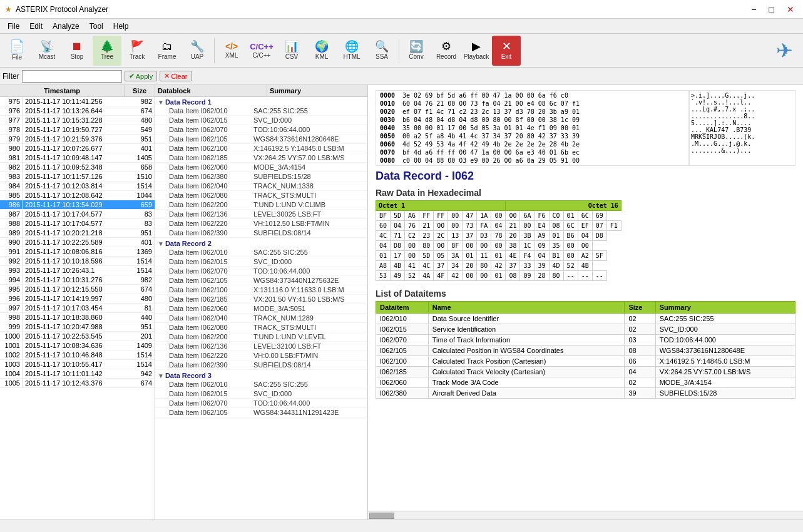 This screenshot has height=532, width=803. Describe the element at coordinates (78, 120) in the screenshot. I see `list-item: 977 2015-11-17 10:15:31.228 480` at that location.